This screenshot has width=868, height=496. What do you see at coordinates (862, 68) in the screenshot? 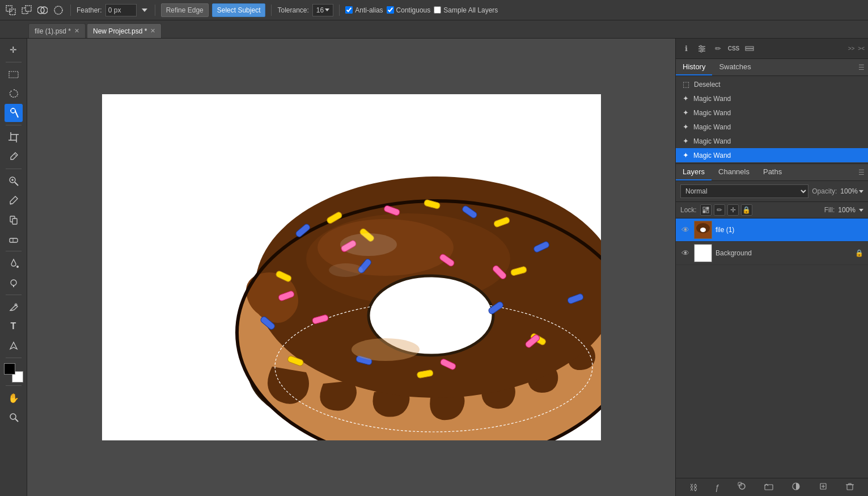
I see `history-menu-icon: ☰` at bounding box center [862, 68].